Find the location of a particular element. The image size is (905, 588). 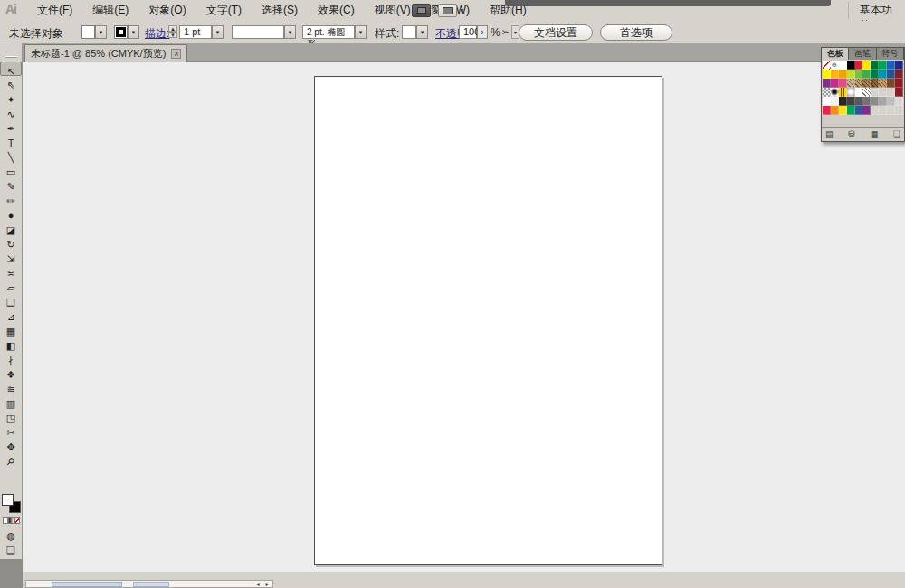

gradient-tool: ◧ is located at coordinates (11, 344).